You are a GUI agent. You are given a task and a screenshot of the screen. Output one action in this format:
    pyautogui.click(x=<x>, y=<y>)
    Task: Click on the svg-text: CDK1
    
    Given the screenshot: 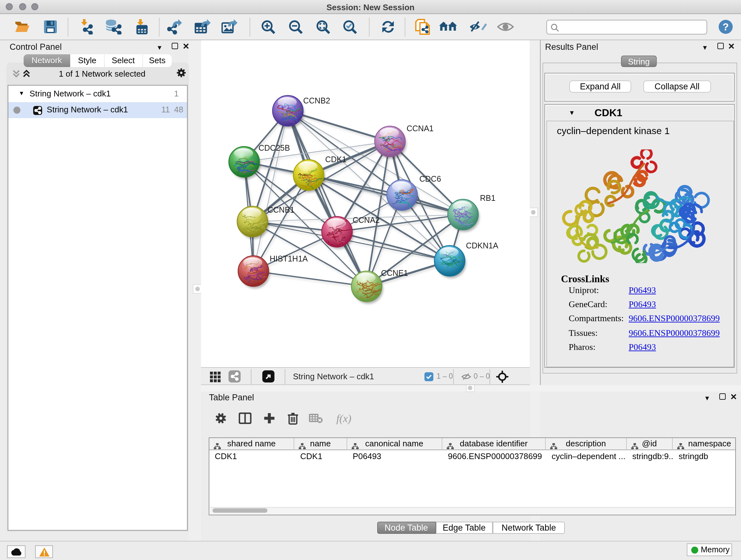 What is the action you would take?
    pyautogui.click(x=336, y=159)
    